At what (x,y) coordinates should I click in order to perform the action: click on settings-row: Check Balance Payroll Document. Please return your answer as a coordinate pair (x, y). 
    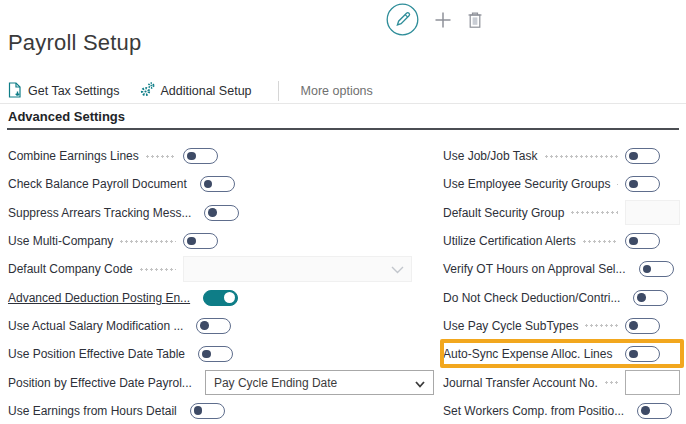
    Looking at the image, I should click on (210, 184).